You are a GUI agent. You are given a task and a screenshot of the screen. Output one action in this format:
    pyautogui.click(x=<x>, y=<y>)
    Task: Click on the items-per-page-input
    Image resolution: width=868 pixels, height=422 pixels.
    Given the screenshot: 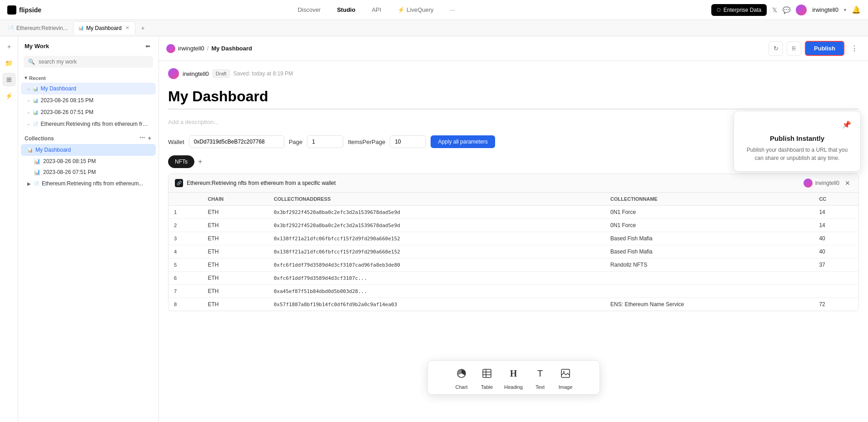 What is the action you would take?
    pyautogui.click(x=408, y=142)
    